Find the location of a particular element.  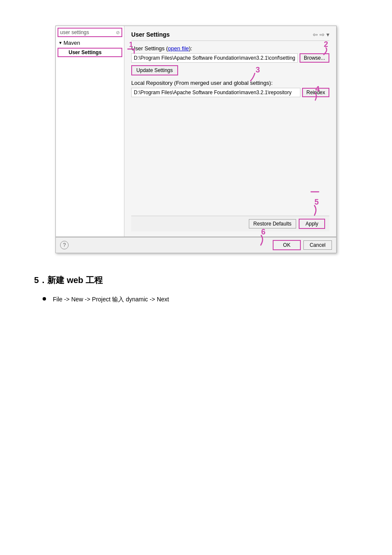

user-settings-row: D:\Program Files\Apache Software Foundat… is located at coordinates (230, 58).